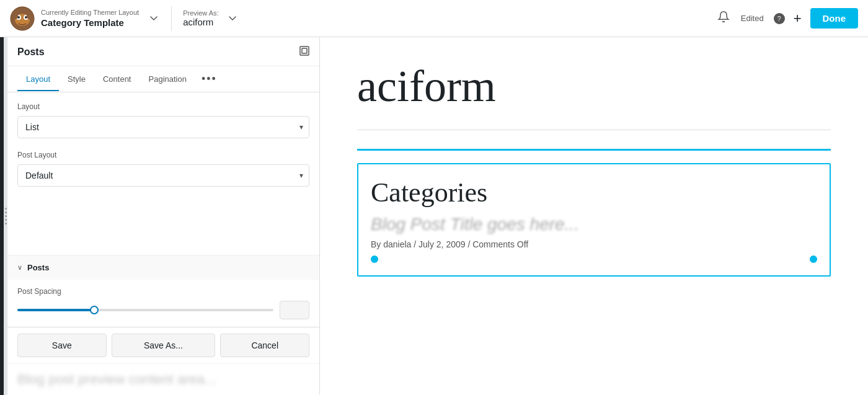  I want to click on slider-track, so click(145, 310).